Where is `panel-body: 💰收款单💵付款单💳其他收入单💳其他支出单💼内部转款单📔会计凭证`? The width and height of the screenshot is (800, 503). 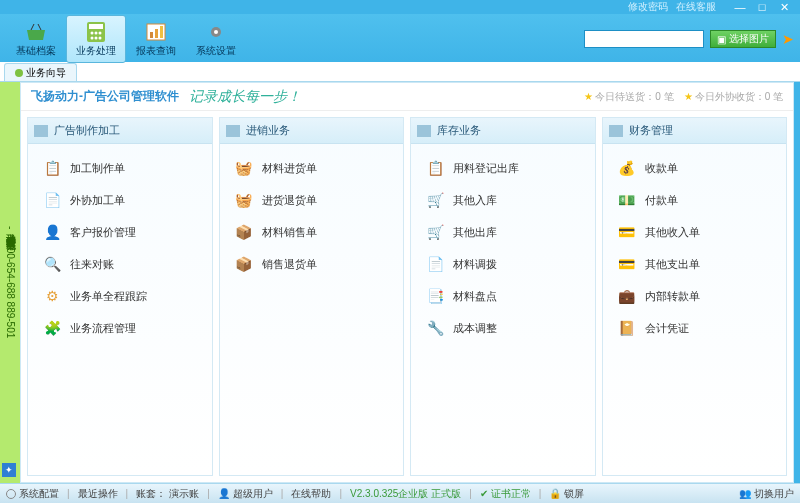
panel-body: 💰收款单💵付款单💳其他收入单💳其他支出单💼内部转款单📔会计凭证 is located at coordinates (695, 248).